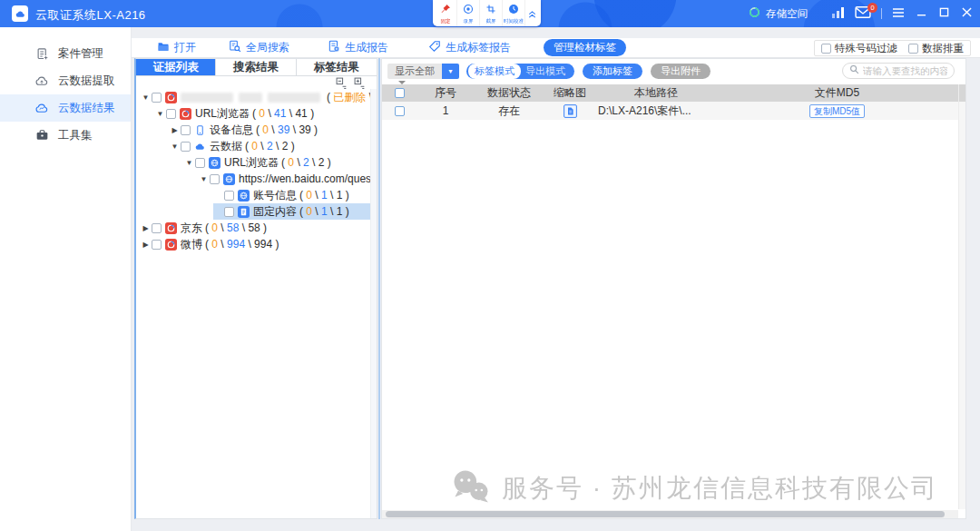 Image resolution: width=980 pixels, height=531 pixels. What do you see at coordinates (235, 47) in the screenshot?
I see `doc-search-icon` at bounding box center [235, 47].